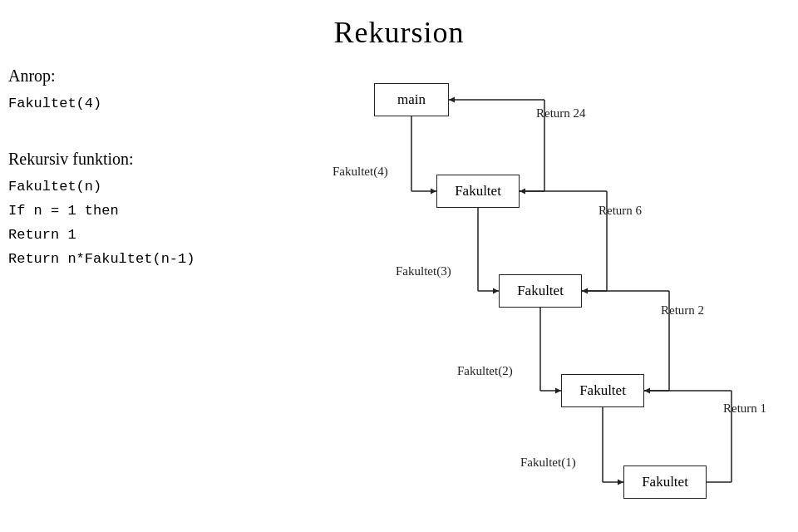 Image resolution: width=798 pixels, height=532 pixels. What do you see at coordinates (101, 259) in the screenshot?
I see `code-line: Return n*Fakultet(n-1)` at bounding box center [101, 259].